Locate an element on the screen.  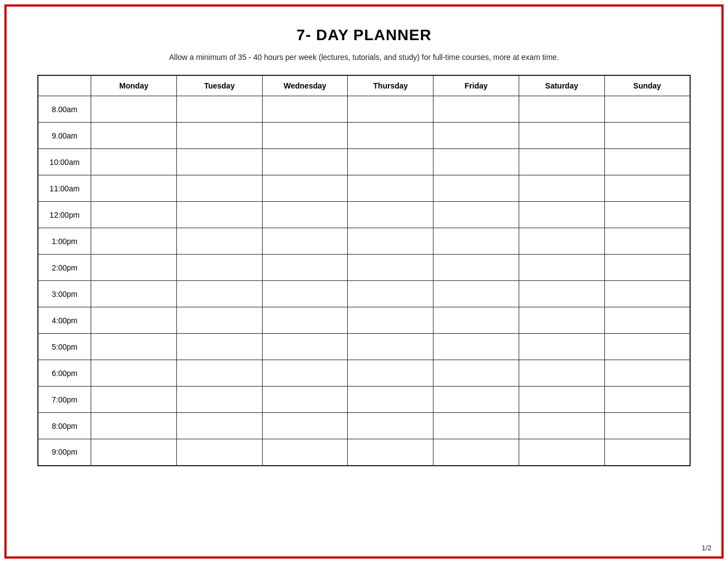
header-thursday: Thursday is located at coordinates (391, 86).